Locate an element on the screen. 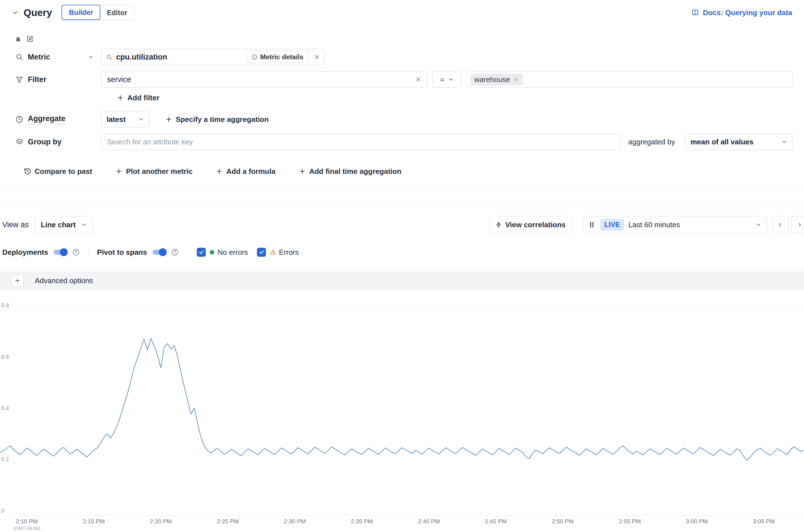 The width and height of the screenshot is (804, 532). group-by-input is located at coordinates (361, 142).